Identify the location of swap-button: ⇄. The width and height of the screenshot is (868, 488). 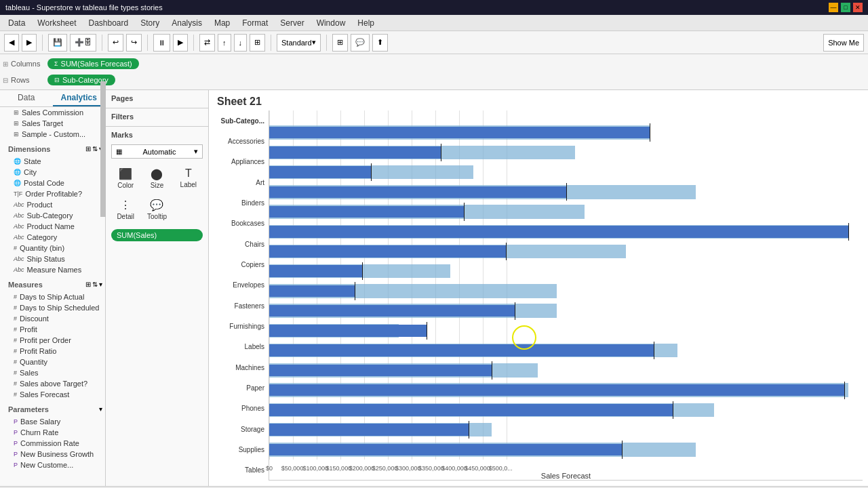
(208, 43).